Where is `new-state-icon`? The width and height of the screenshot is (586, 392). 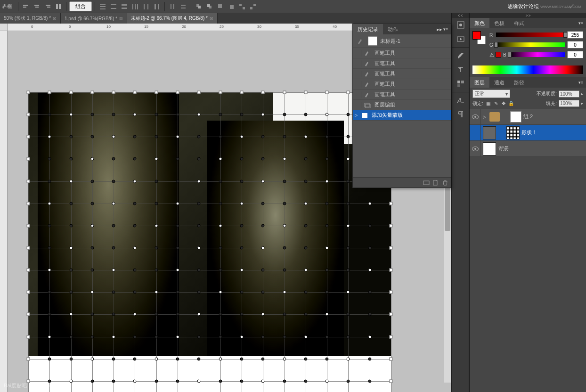 new-state-icon is located at coordinates (436, 183).